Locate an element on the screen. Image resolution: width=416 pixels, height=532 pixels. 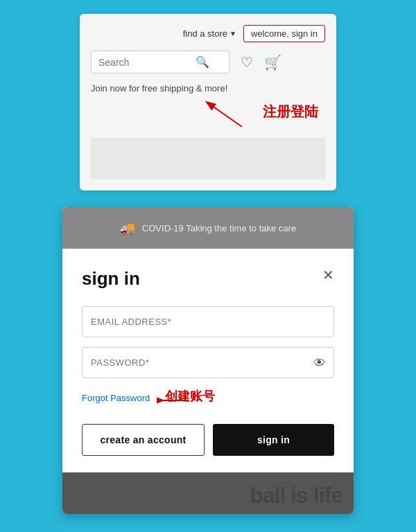
search-row: 🔍 ♡ 🛒 is located at coordinates (208, 62).